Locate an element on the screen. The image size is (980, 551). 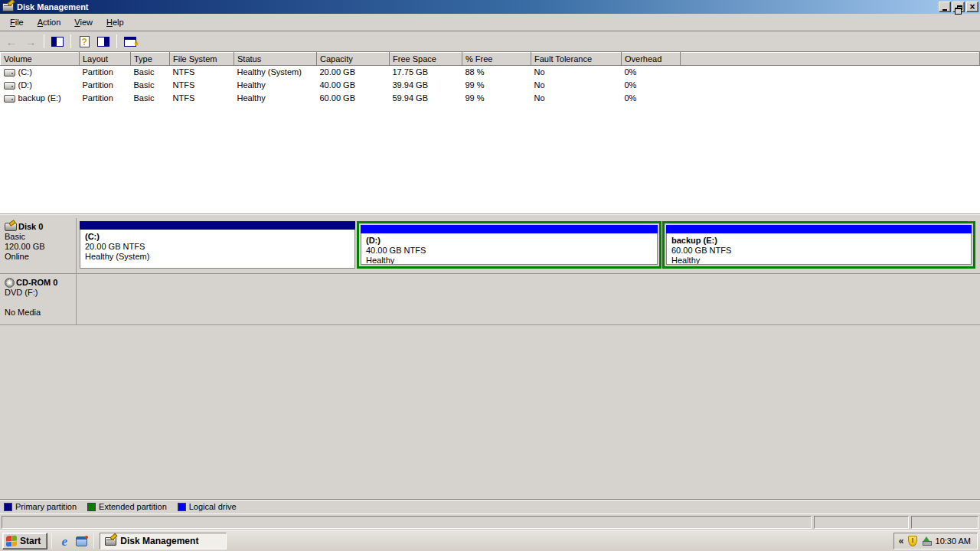
menu-action: Action is located at coordinates (49, 22).